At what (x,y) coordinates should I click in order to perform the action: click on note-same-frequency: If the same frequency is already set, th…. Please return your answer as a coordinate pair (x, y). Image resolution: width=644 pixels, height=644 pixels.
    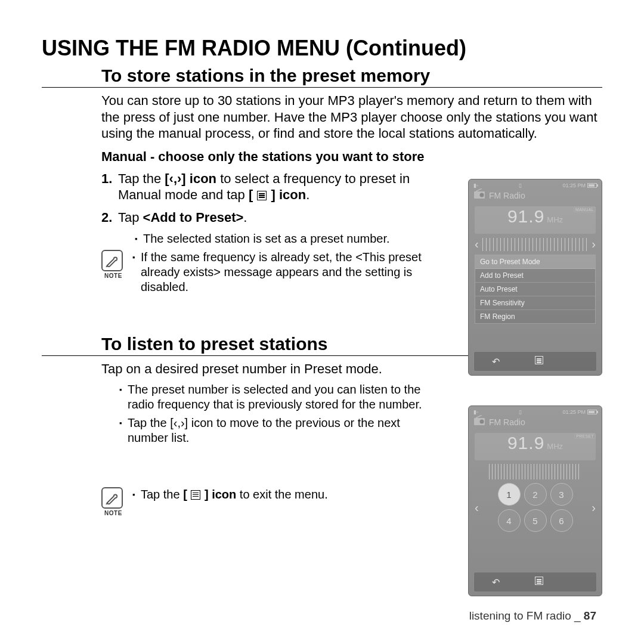
    Looking at the image, I should click on (284, 272).